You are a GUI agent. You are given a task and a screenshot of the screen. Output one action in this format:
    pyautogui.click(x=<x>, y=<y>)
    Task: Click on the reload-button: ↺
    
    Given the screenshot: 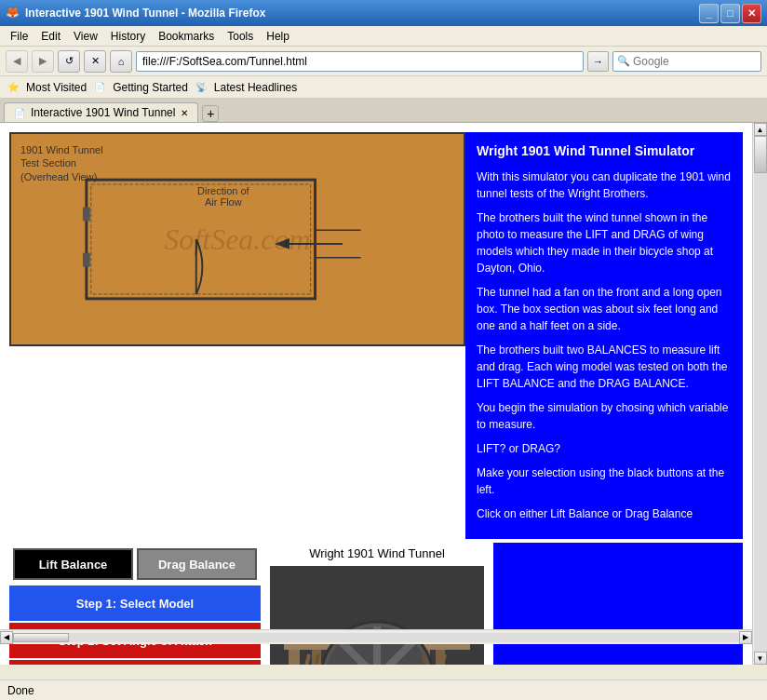 What is the action you would take?
    pyautogui.click(x=69, y=61)
    